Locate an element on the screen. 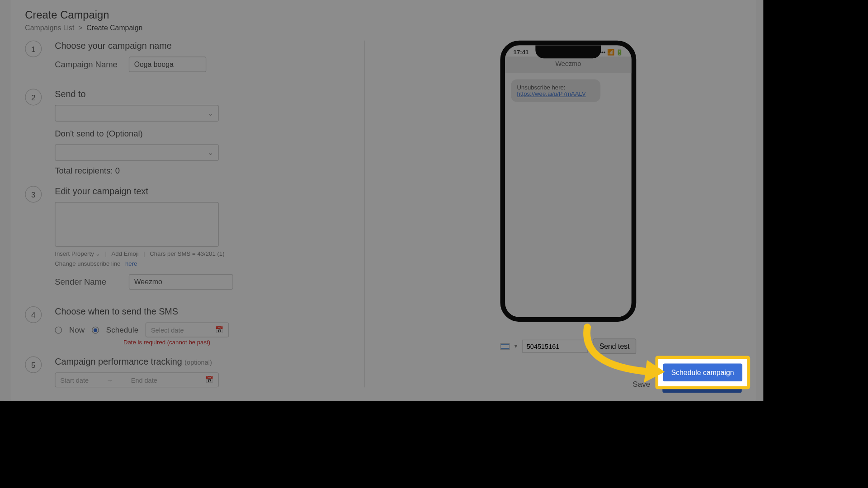  radio-now-label: Now is located at coordinates (77, 330).